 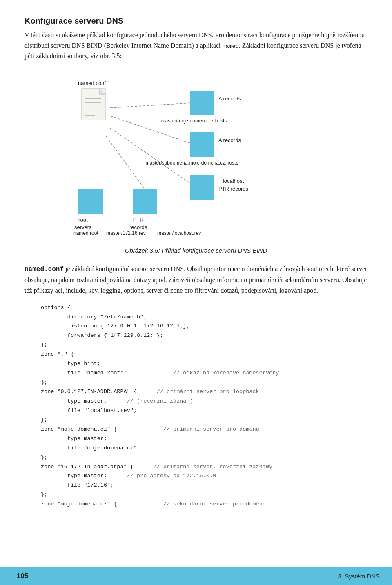 What do you see at coordinates (89, 392) in the screenshot?
I see `code-line10: zone "0.0.127.IN-ADDR.ARPA" {` at bounding box center [89, 392].